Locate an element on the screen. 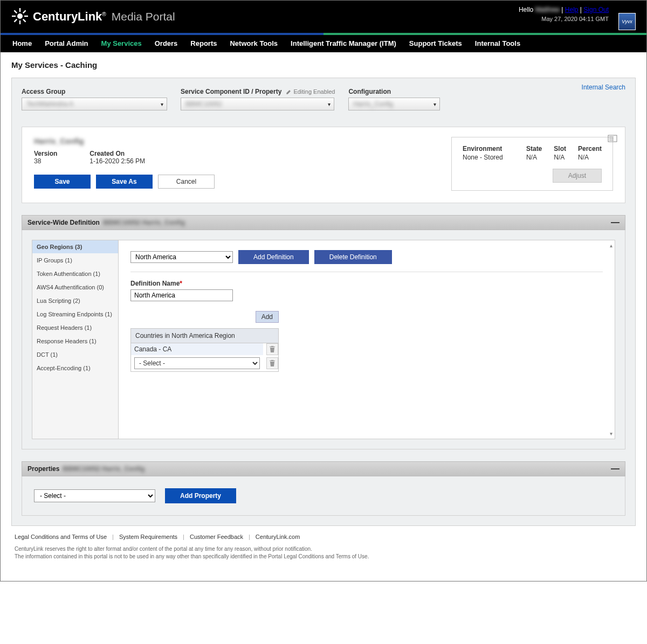  nav-orders: Orders is located at coordinates (166, 44).